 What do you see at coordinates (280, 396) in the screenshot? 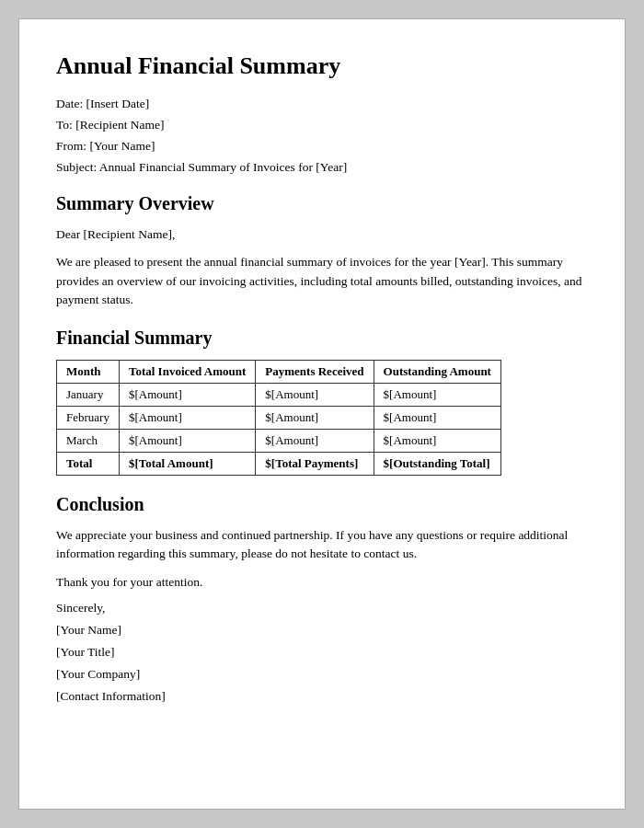
I see `table-row: January$[Amount]$[Amount]$[Amount]` at bounding box center [280, 396].